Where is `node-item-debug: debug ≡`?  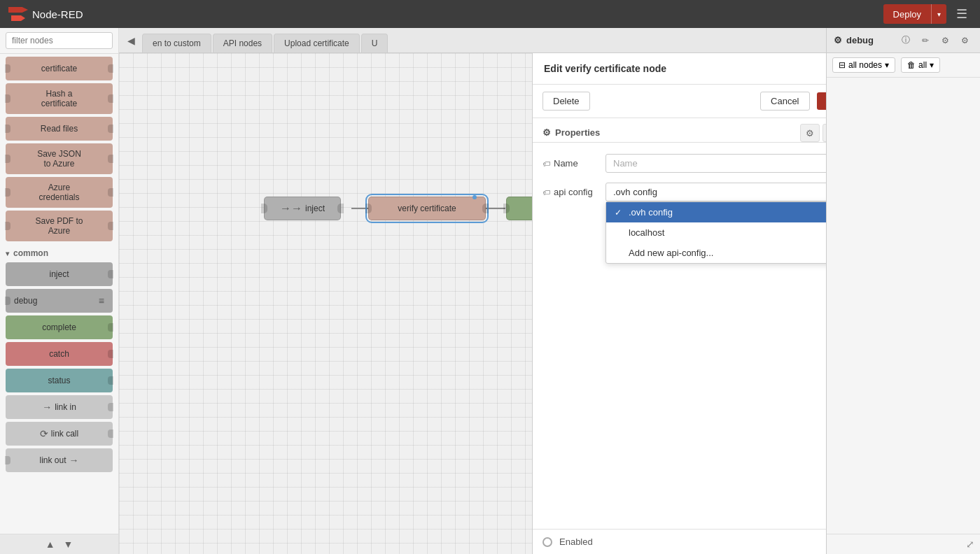 node-item-debug: debug ≡ is located at coordinates (59, 301).